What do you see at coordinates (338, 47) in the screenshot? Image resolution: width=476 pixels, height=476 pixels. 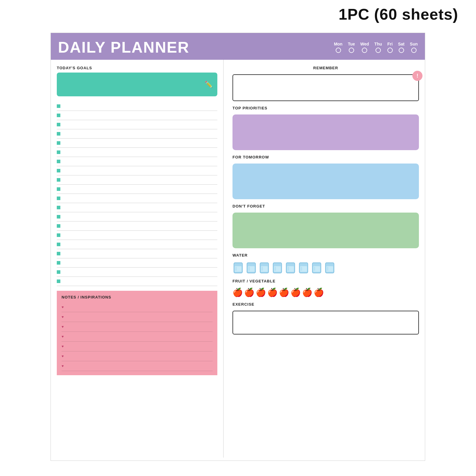 I see `day-mon: Mon` at bounding box center [338, 47].